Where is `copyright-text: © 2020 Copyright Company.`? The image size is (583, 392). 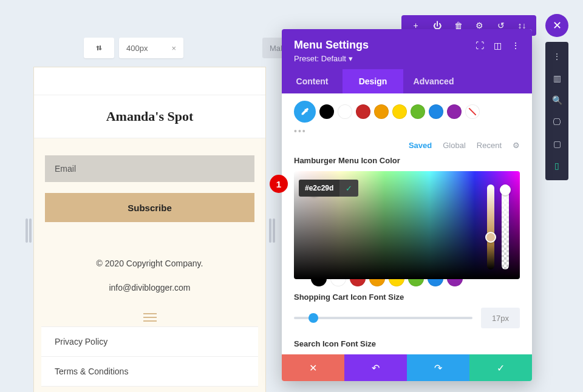 copyright-text: © 2020 Copyright Company. is located at coordinates (149, 263).